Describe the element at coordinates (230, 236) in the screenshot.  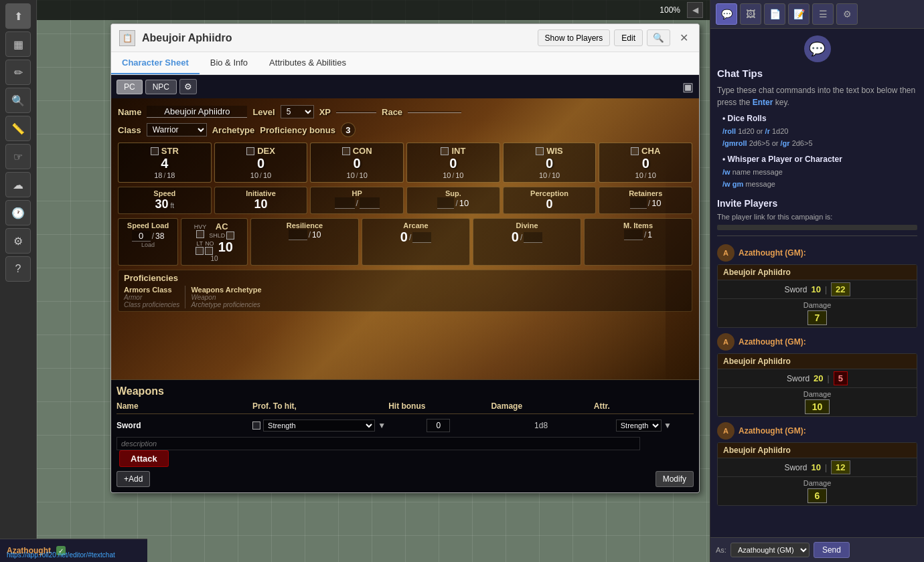
I see `shld-checkbox` at that location.